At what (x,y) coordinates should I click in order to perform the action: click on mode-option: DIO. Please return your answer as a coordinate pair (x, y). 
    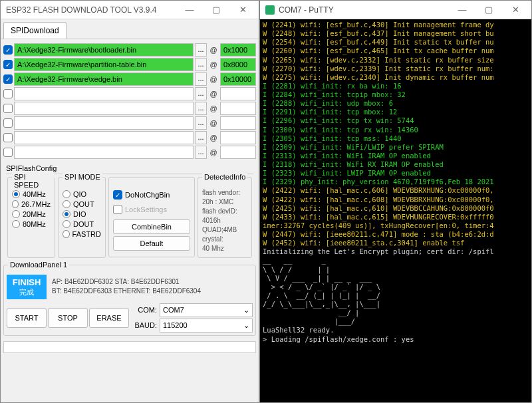
    Looking at the image, I should click on (82, 214).